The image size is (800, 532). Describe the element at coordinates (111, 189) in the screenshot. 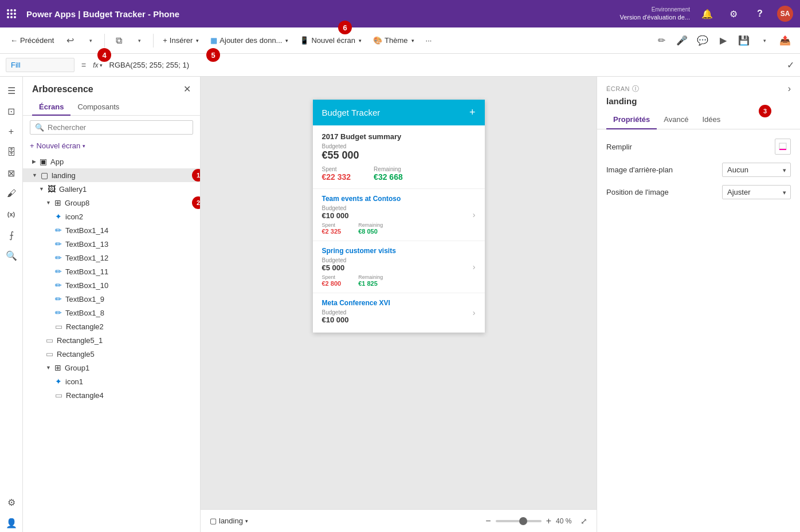

I see `tree-item-gallery1: ▼ 🖼 Gallery1` at that location.